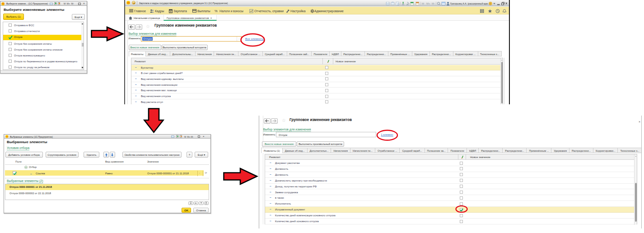  Describe the element at coordinates (423, 4) in the screenshot. I see `svg-text: M` at that location.